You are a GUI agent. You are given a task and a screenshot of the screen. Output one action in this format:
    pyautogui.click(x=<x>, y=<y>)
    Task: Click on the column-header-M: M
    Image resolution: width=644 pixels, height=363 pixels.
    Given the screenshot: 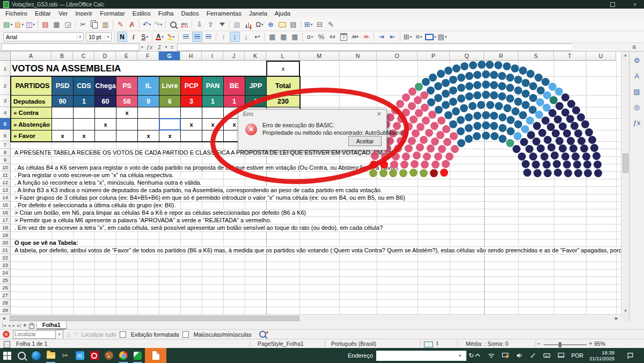 What is the action you would take?
    pyautogui.click(x=319, y=56)
    